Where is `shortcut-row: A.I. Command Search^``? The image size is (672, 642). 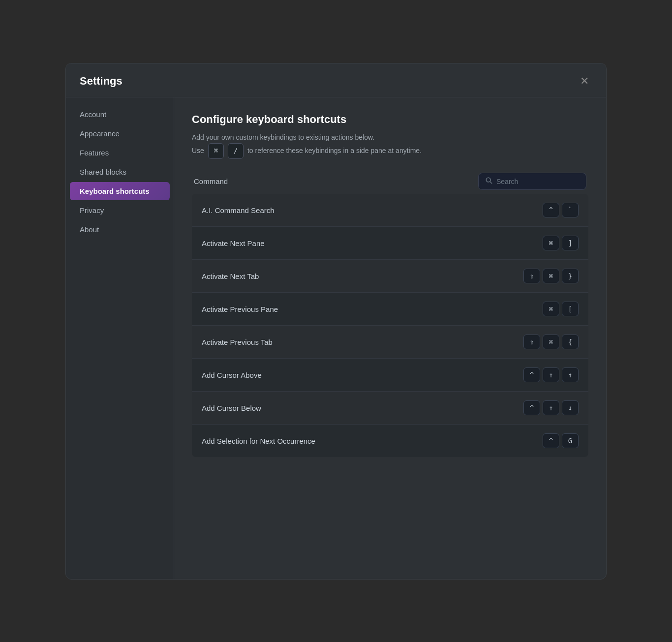 shortcut-row: A.I. Command Search^` is located at coordinates (390, 211).